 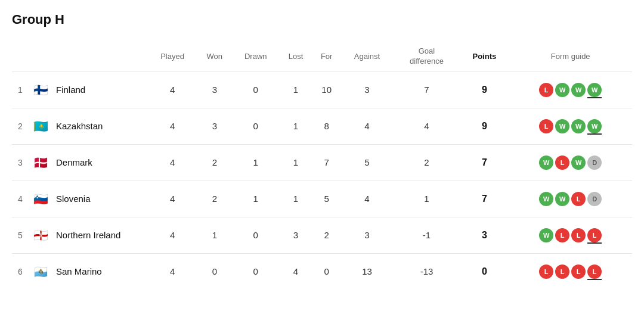 What do you see at coordinates (484, 235) in the screenshot?
I see `points-cell: 3` at bounding box center [484, 235].